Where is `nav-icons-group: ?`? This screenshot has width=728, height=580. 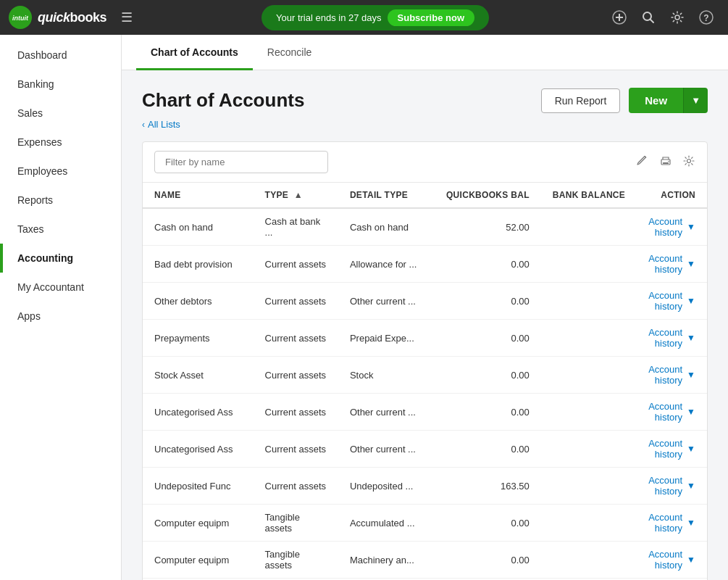 nav-icons-group: ? is located at coordinates (663, 17).